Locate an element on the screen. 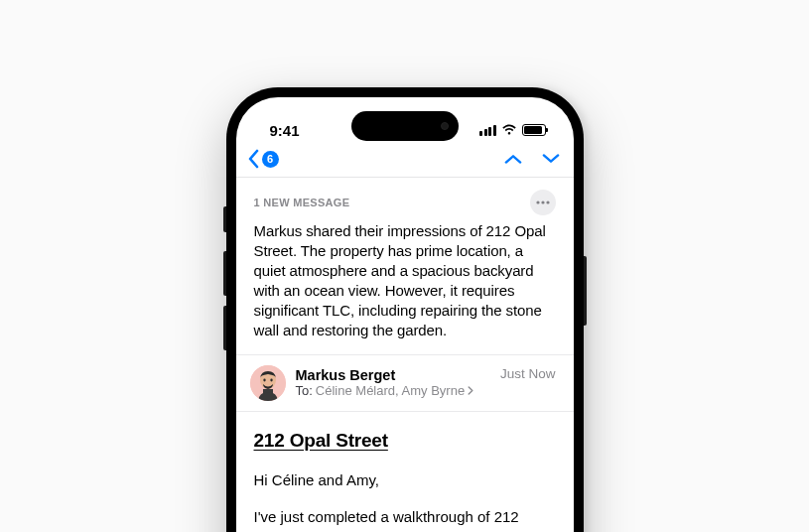 This screenshot has height=532, width=809. phone-side-button is located at coordinates (586, 291).